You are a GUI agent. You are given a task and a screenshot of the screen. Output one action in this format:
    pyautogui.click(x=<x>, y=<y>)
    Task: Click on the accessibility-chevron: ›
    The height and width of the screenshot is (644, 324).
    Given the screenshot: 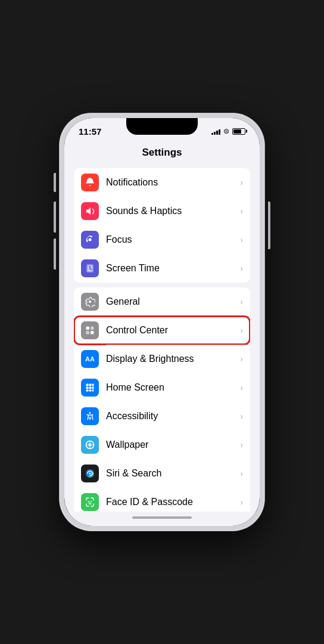 What is the action you would take?
    pyautogui.click(x=242, y=416)
    